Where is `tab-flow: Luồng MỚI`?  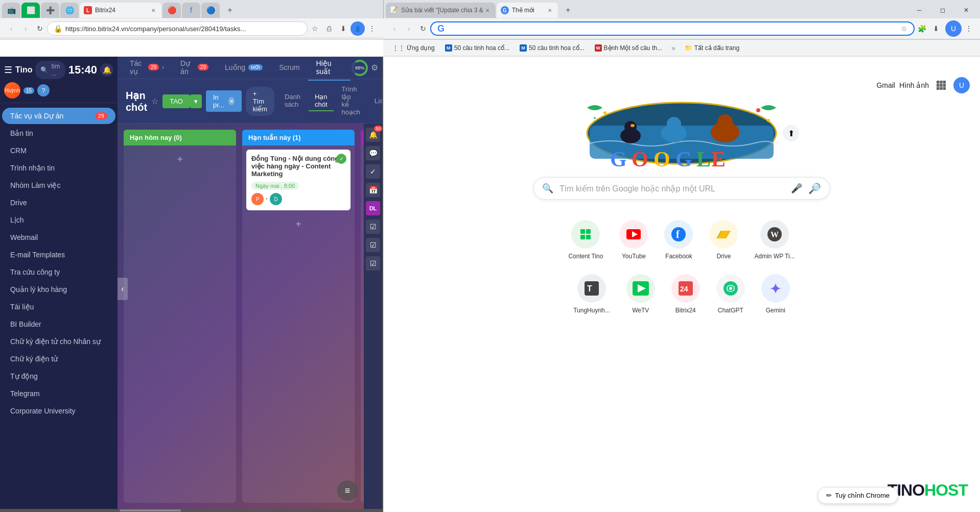 tab-flow: Luồng MỚI is located at coordinates (244, 68).